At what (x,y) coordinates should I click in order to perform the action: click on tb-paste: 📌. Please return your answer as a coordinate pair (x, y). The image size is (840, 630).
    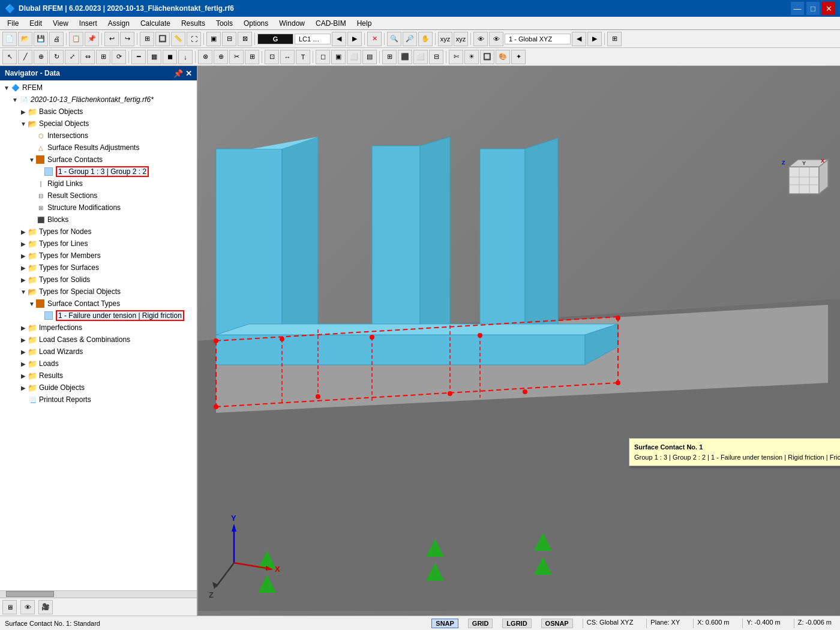
    Looking at the image, I should click on (92, 39).